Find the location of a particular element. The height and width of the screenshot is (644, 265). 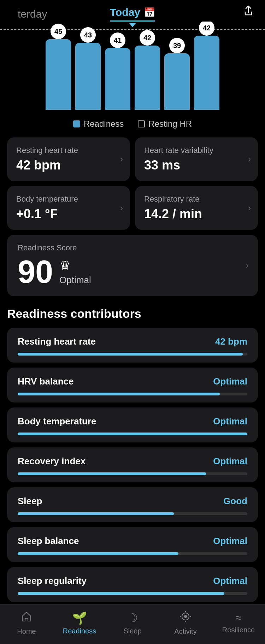

metrics-grid: Resting heart rate 42 bpm › Heart rate v… is located at coordinates (132, 184).